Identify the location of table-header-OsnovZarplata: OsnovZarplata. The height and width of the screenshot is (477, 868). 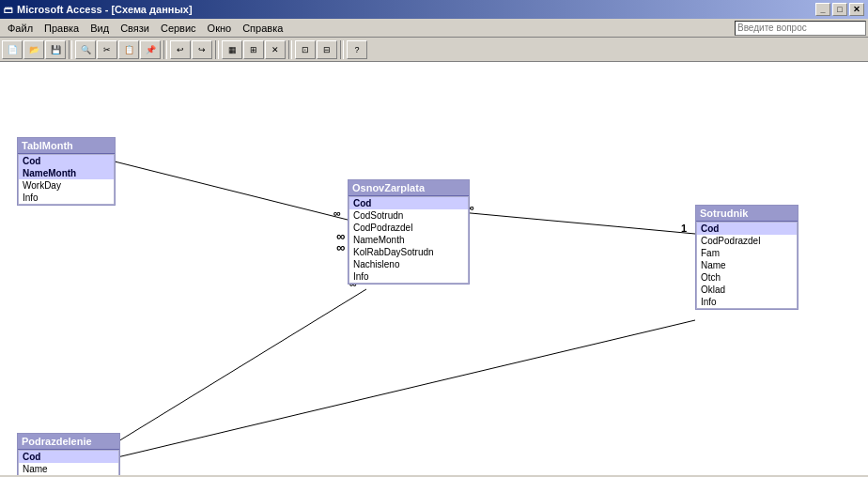
(409, 188).